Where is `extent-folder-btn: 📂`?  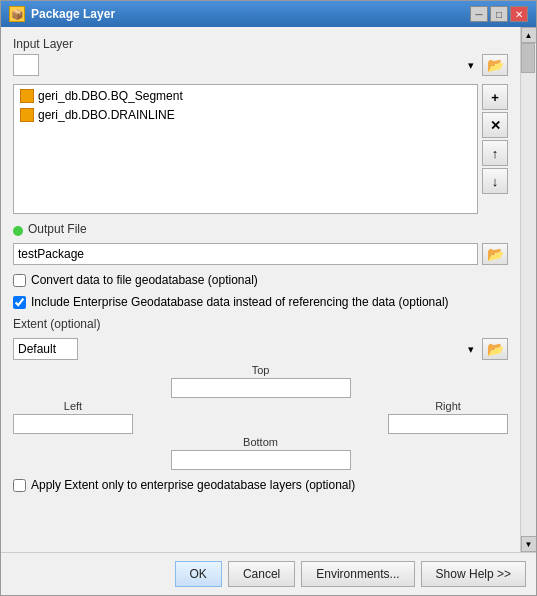
extent-folder-btn: 📂 is located at coordinates (495, 349).